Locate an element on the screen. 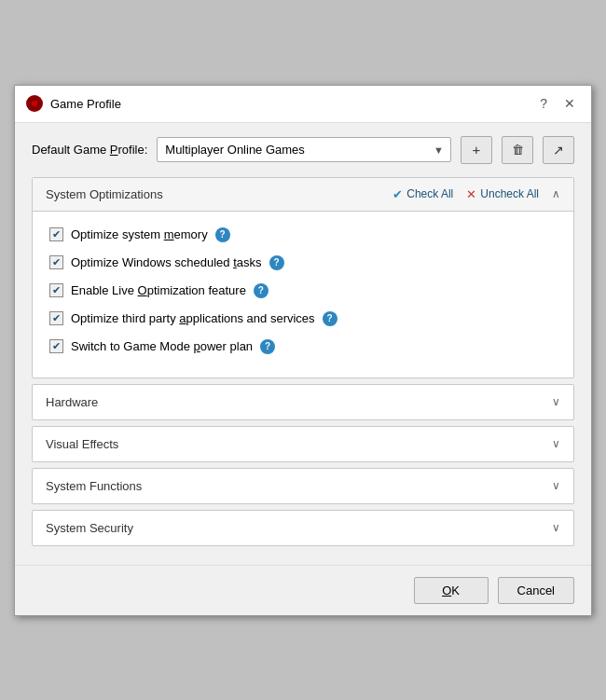 The width and height of the screenshot is (606, 700). optimize-tasks-checkbox: ✔ is located at coordinates (56, 263).